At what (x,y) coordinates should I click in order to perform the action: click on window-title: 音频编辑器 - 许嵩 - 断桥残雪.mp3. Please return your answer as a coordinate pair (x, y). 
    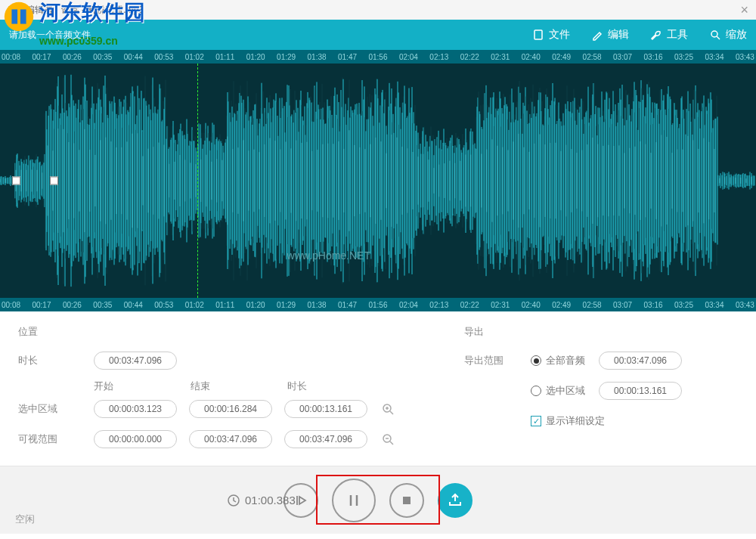
    Looking at the image, I should click on (76, 11).